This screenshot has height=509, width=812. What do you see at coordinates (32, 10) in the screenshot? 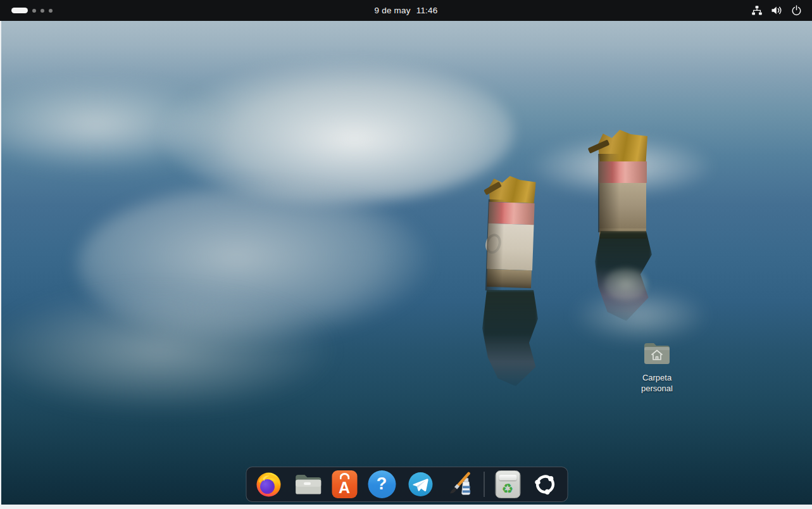
I see `workspace-indicator` at bounding box center [32, 10].